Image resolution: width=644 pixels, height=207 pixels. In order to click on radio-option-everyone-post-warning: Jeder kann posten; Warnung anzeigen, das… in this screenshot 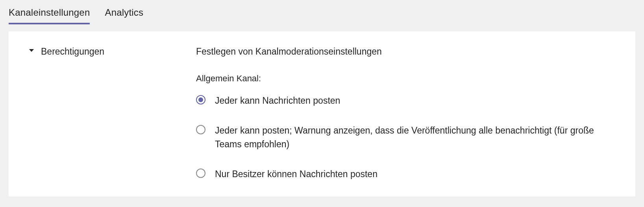, I will do `click(405, 137)`.